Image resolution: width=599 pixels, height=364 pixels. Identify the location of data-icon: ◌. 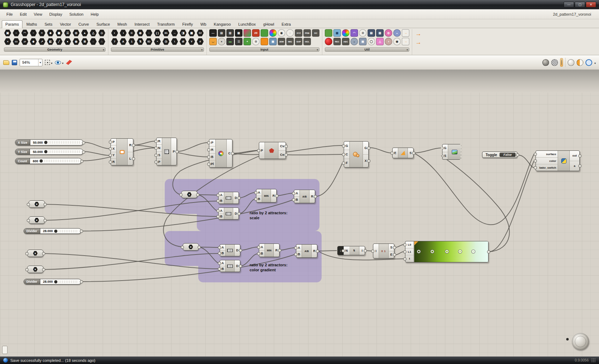
(149, 33).